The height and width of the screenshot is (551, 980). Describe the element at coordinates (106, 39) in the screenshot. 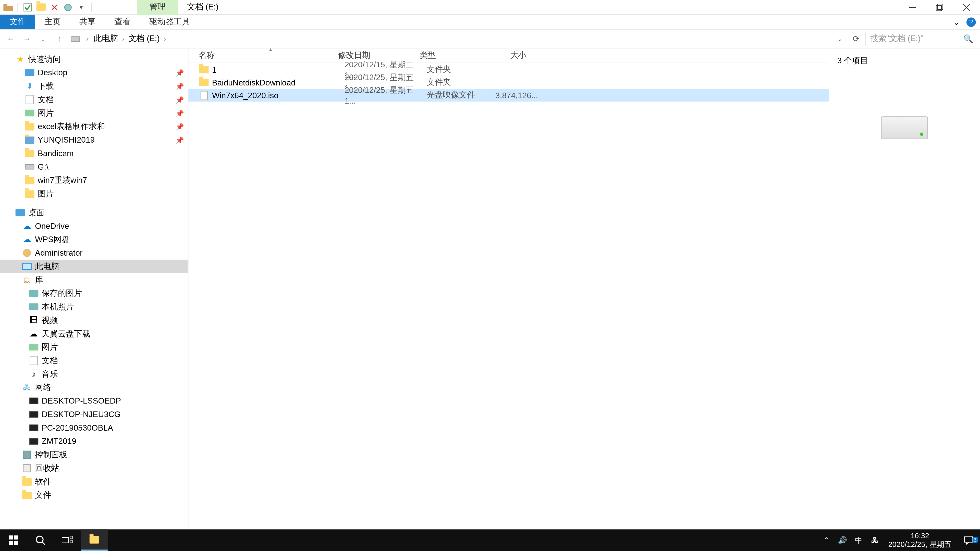

I see `crumb-this-pc: 此电脑` at that location.